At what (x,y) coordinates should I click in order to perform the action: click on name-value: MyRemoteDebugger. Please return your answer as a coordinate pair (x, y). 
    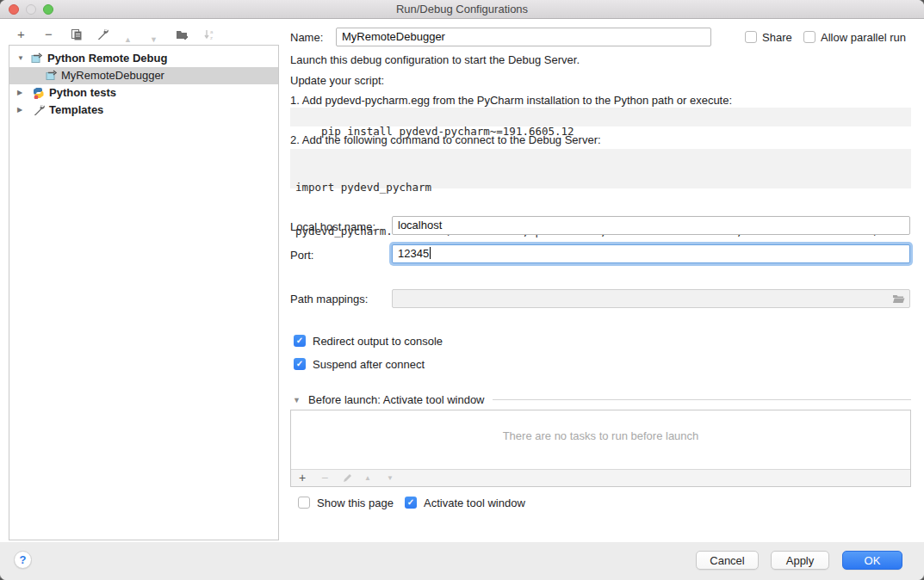
    Looking at the image, I should click on (394, 36).